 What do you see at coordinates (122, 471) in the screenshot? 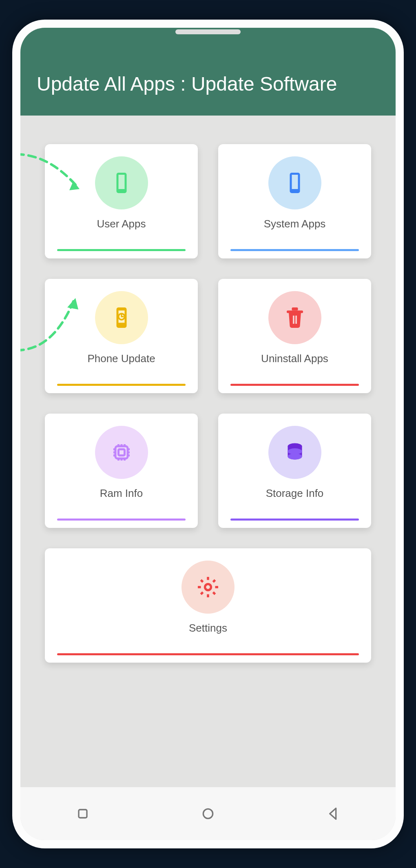
I see `ram-info-card: Ram Info` at bounding box center [122, 471].